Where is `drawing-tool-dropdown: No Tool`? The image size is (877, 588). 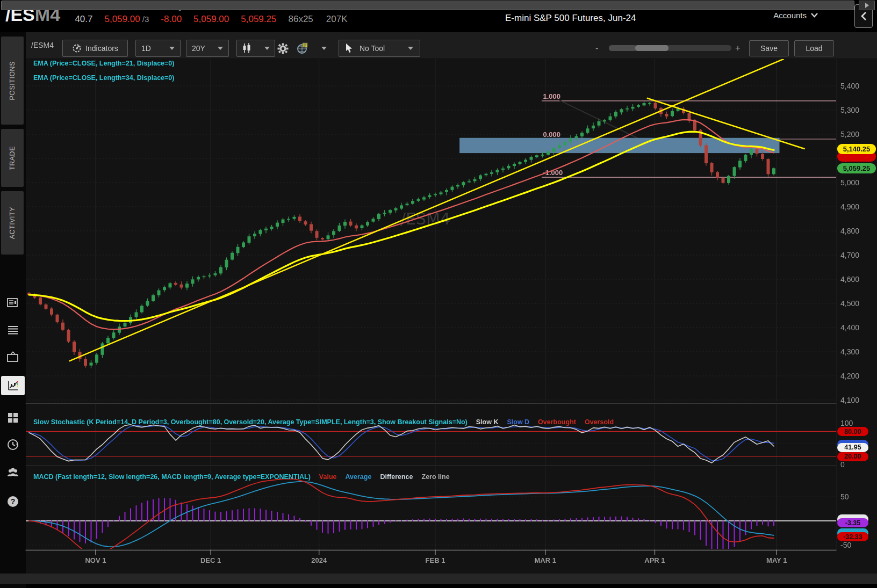 drawing-tool-dropdown: No Tool is located at coordinates (379, 48).